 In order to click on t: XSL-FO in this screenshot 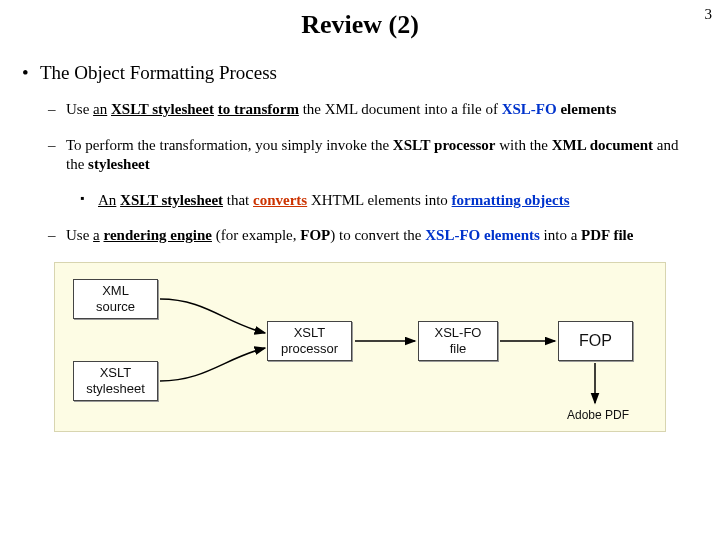, I will do `click(530, 109)`.